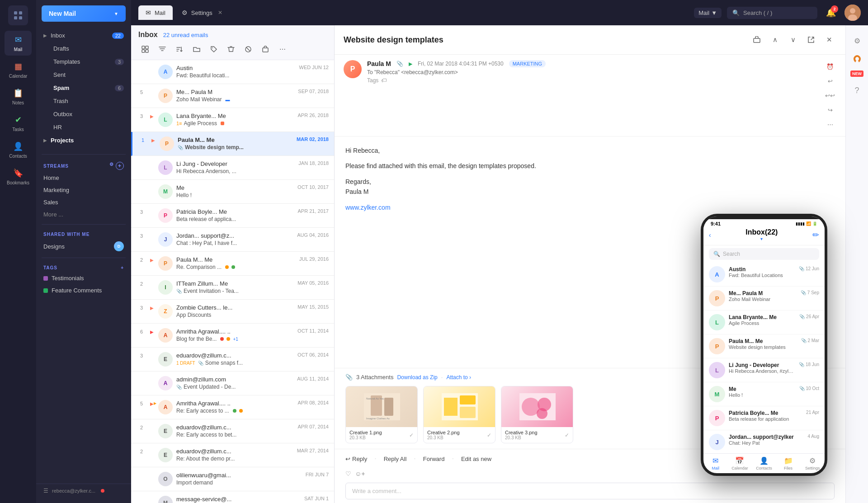 The height and width of the screenshot is (503, 868). What do you see at coordinates (232, 96) in the screenshot?
I see `email-row: 5 P Me... Paula M Zoho Mail Webinar ▬ SE…` at bounding box center [232, 96].